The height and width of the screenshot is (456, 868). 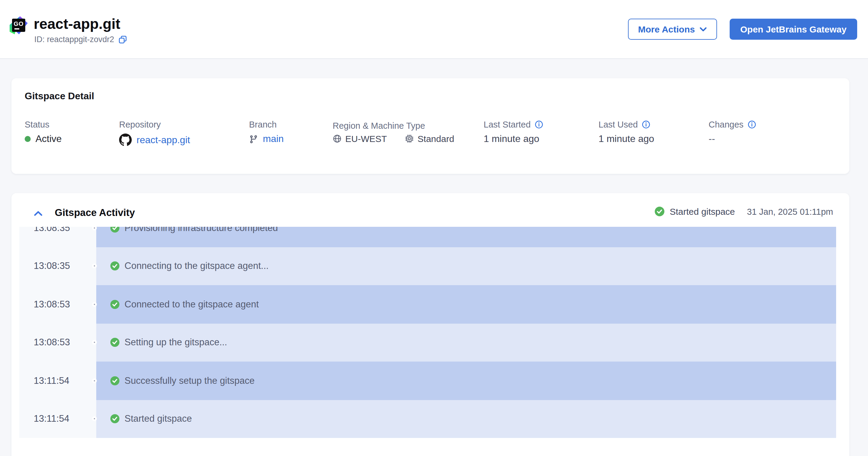 What do you see at coordinates (666, 29) in the screenshot?
I see `more-actions-label: More Actions` at bounding box center [666, 29].